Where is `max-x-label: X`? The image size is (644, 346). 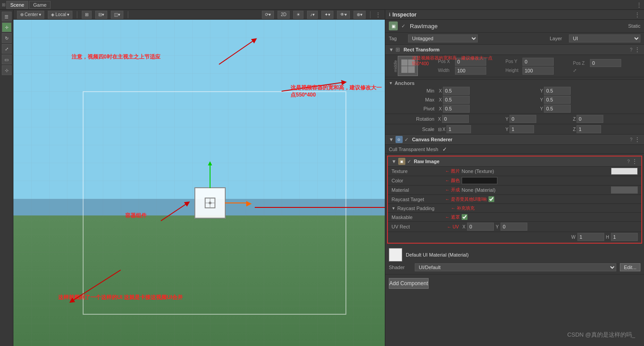 max-x-label: X is located at coordinates (441, 100).